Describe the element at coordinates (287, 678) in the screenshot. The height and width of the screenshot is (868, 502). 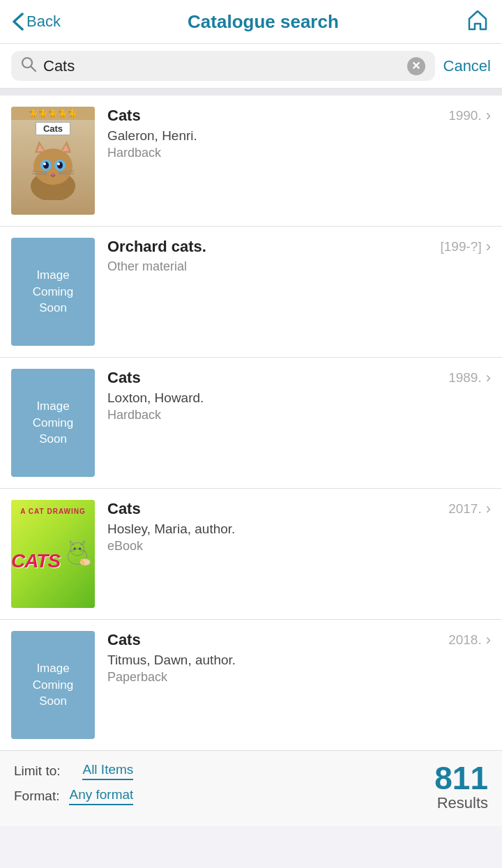
I see `item-format: Paperback` at that location.